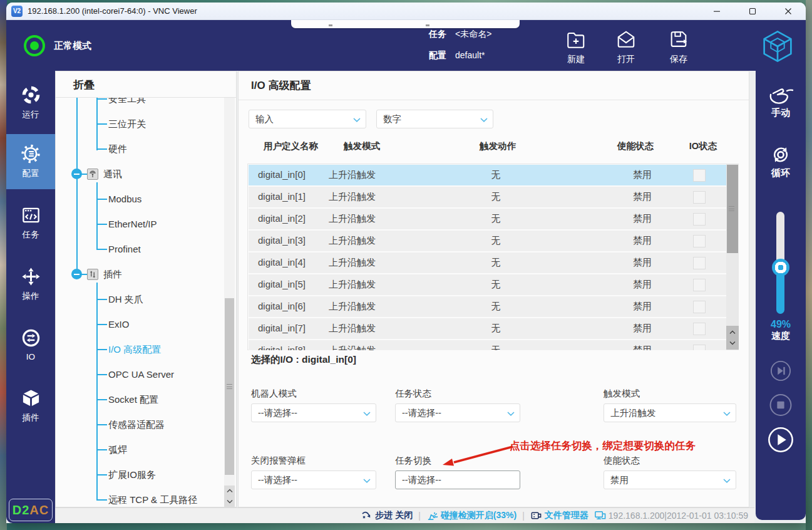  Describe the element at coordinates (679, 47) in the screenshot. I see `save-button: 保存` at that location.